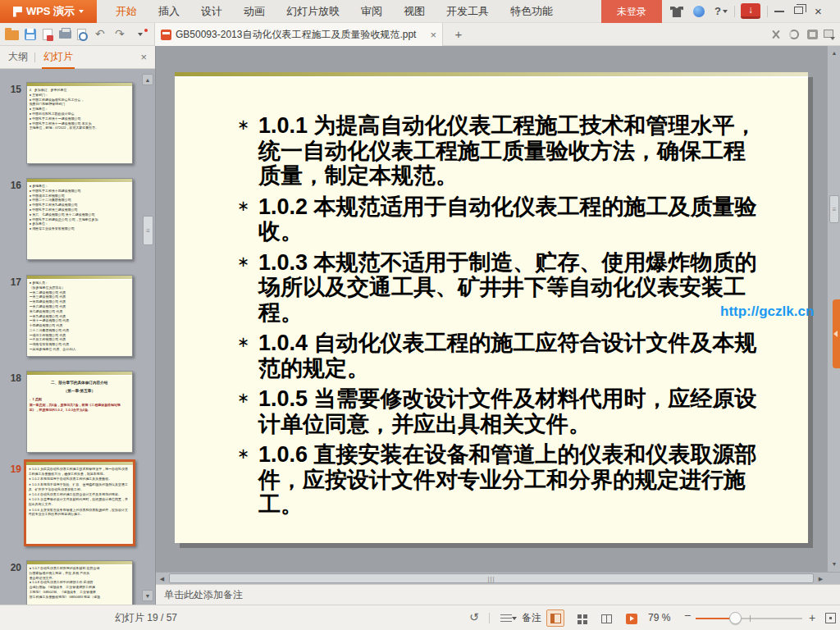  Describe the element at coordinates (82, 34) in the screenshot. I see `print-preview-icon` at that location.